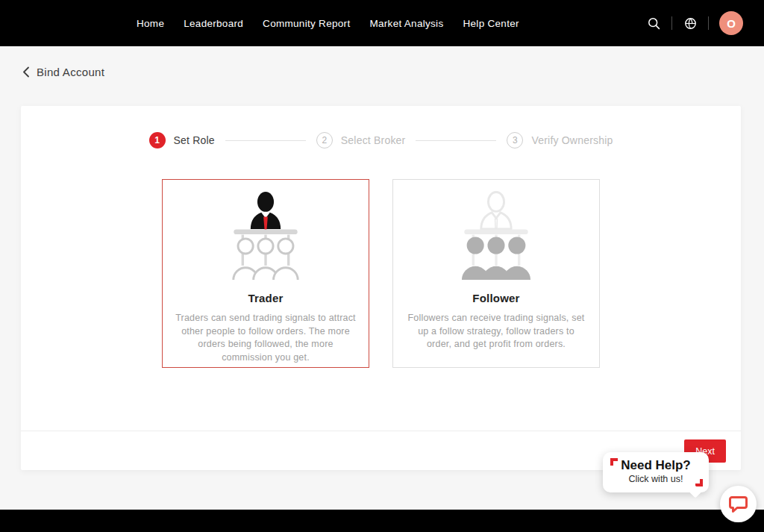 This screenshot has width=764, height=532. I want to click on nav-menu: Home Leaderboard Community Report Market…, so click(328, 24).